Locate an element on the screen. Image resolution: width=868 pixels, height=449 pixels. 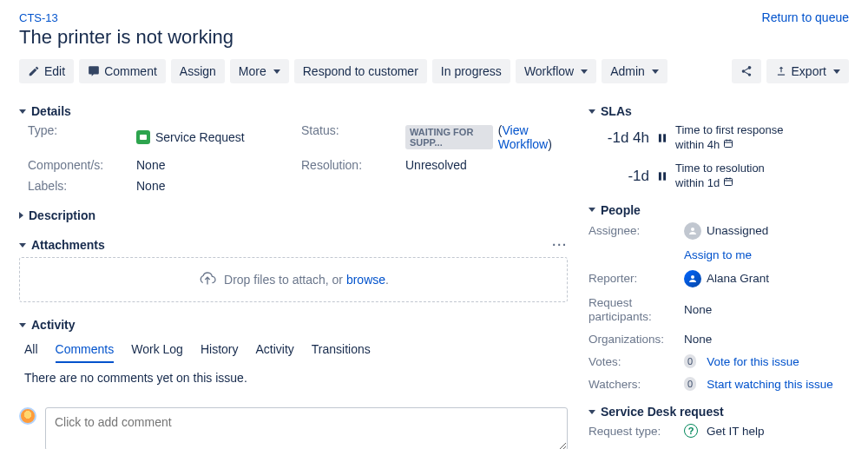
watch-link: Start watching this issue is located at coordinates (770, 384).